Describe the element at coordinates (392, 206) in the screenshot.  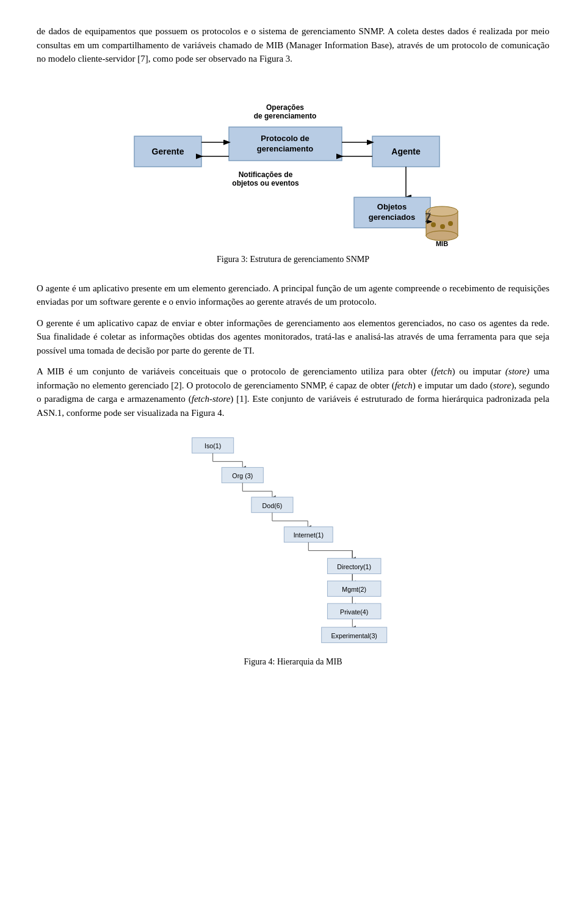
I see `objetos-label-1: Objetos` at that location.